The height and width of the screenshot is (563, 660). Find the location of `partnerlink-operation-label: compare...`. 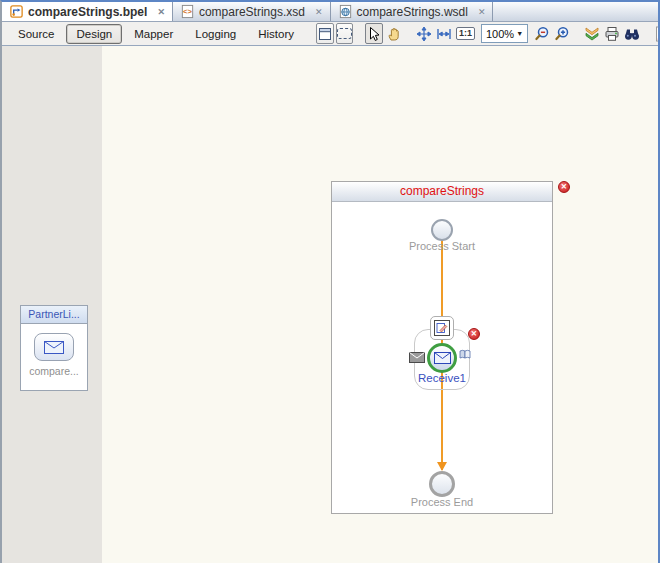

partnerlink-operation-label: compare... is located at coordinates (54, 371).